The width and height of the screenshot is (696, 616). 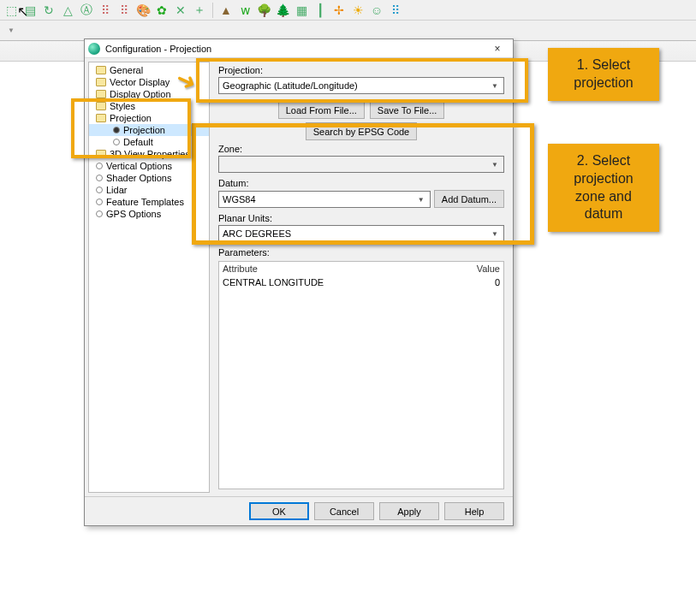 What do you see at coordinates (361, 70) in the screenshot?
I see `projection-label: Projection:` at bounding box center [361, 70].